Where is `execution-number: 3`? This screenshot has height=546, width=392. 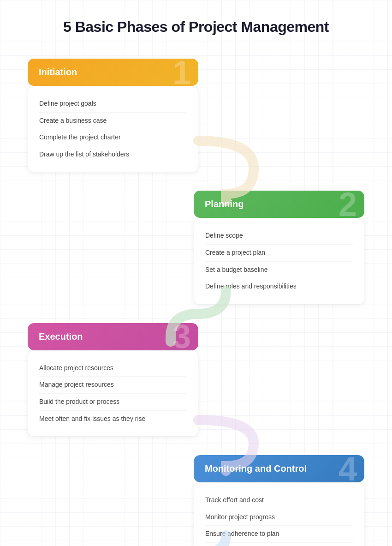
execution-number: 3 is located at coordinates (182, 337).